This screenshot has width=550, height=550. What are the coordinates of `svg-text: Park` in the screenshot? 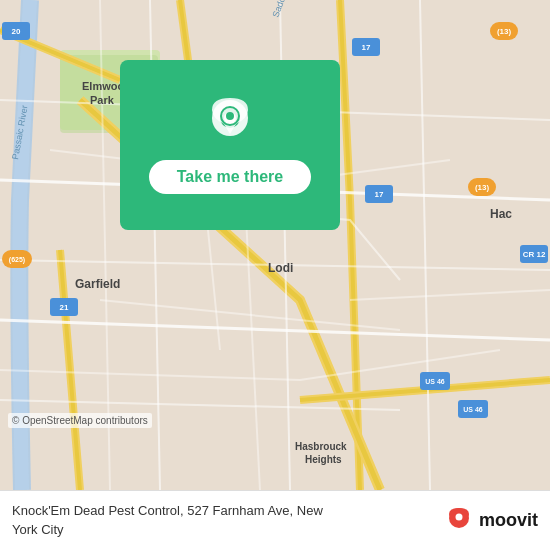 It's located at (102, 100).